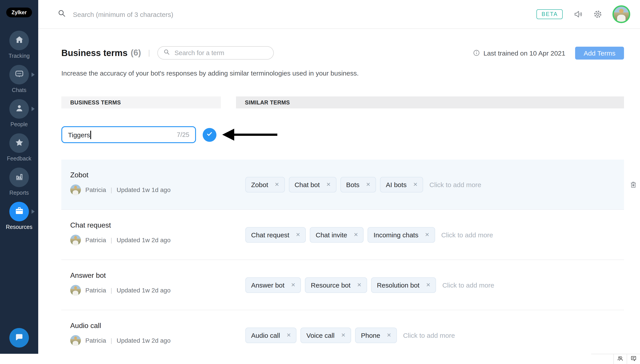 The image size is (640, 364). Describe the element at coordinates (210, 134) in the screenshot. I see `confirm-term-button` at that location.